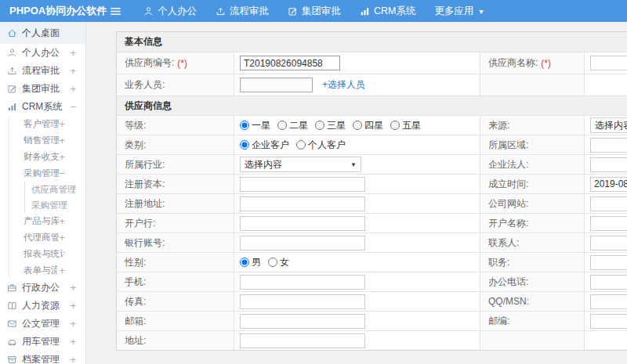  Describe the element at coordinates (42, 357) in the screenshot. I see `sidebar-item-archive-management: 档案管理+` at that location.